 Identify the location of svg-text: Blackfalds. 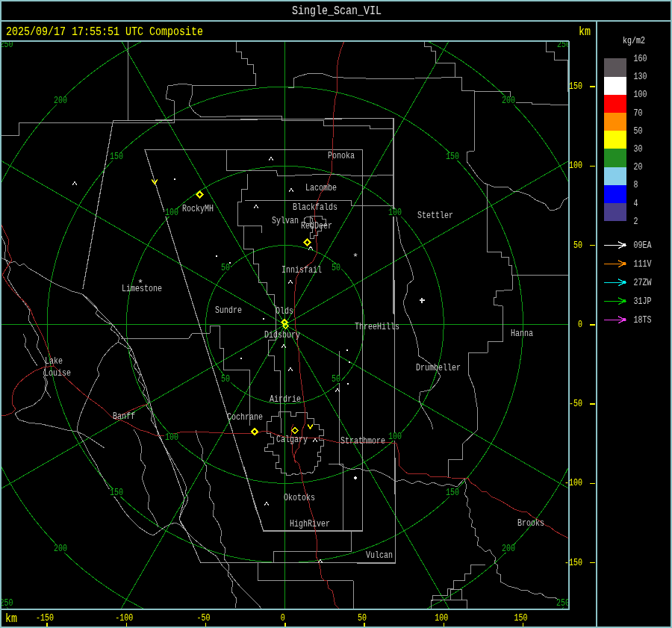
(315, 208).